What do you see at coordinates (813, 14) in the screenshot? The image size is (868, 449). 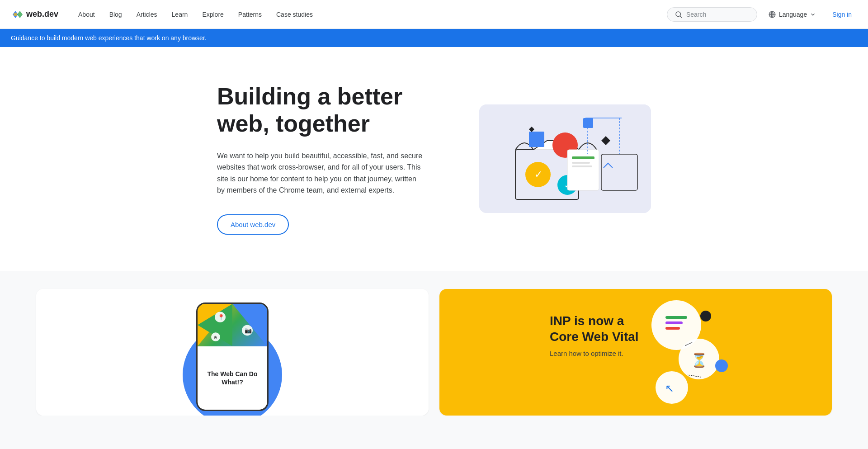 I see `chevron-down-icon` at bounding box center [813, 14].